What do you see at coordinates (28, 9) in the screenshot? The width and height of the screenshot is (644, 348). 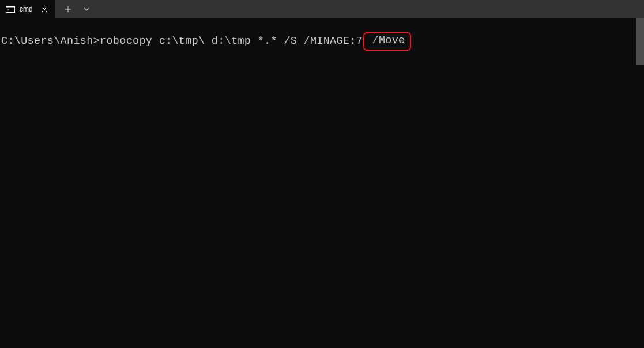 I see `tab-cmd: >_ cmd` at bounding box center [28, 9].